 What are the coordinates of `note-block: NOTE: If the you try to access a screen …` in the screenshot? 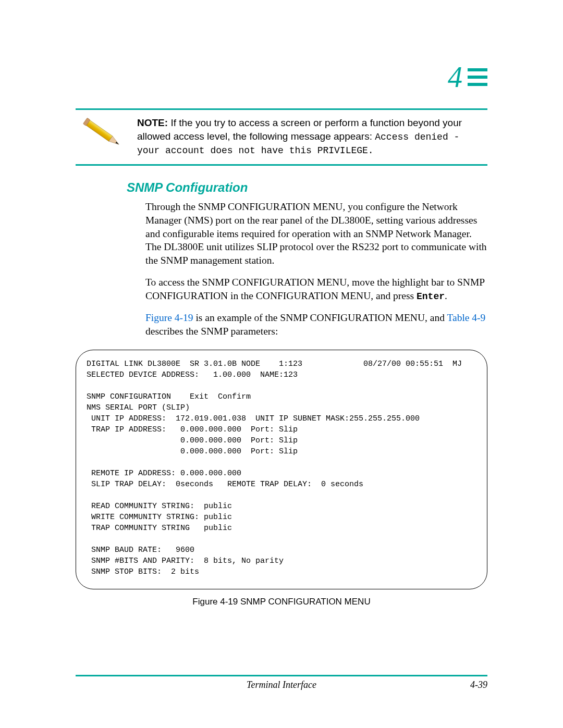 It's located at (282, 137).